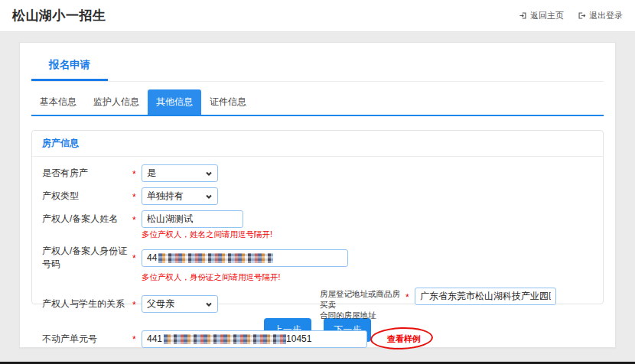  What do you see at coordinates (216, 258) in the screenshot?
I see `redacted-id-text` at bounding box center [216, 258].